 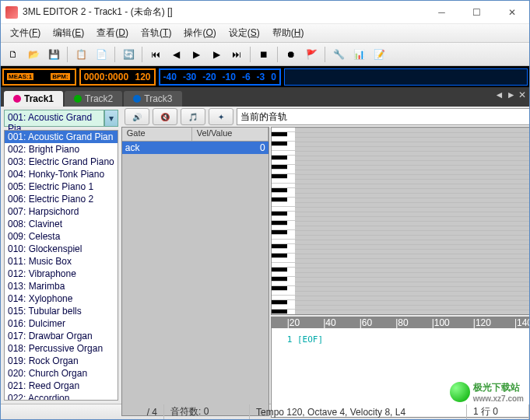 What do you see at coordinates (512, 12) in the screenshot?
I see `close-button: ✕` at bounding box center [512, 12].